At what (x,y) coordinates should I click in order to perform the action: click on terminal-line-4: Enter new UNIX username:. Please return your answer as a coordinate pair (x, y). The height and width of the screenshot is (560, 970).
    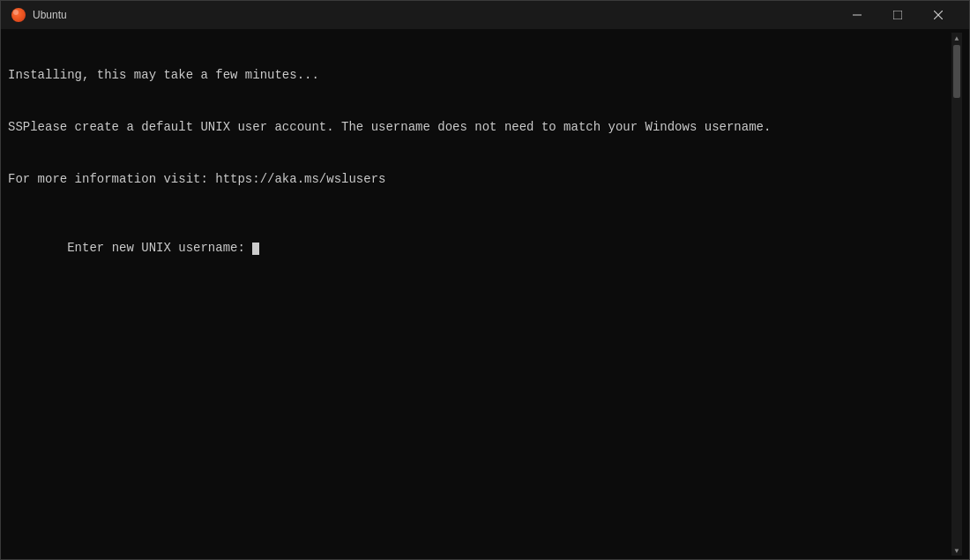
    Looking at the image, I should click on (480, 249).